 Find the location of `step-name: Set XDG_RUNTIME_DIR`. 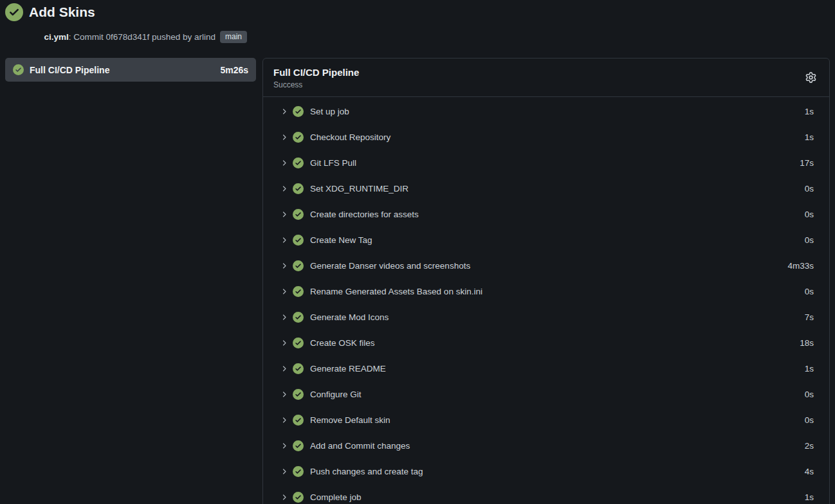

step-name: Set XDG_RUNTIME_DIR is located at coordinates (557, 189).